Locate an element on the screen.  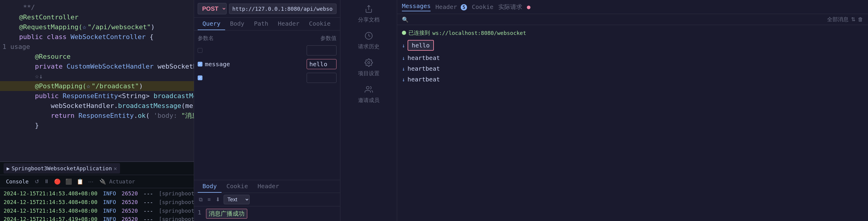
code-string: "/broadcast" is located at coordinates (115, 86).